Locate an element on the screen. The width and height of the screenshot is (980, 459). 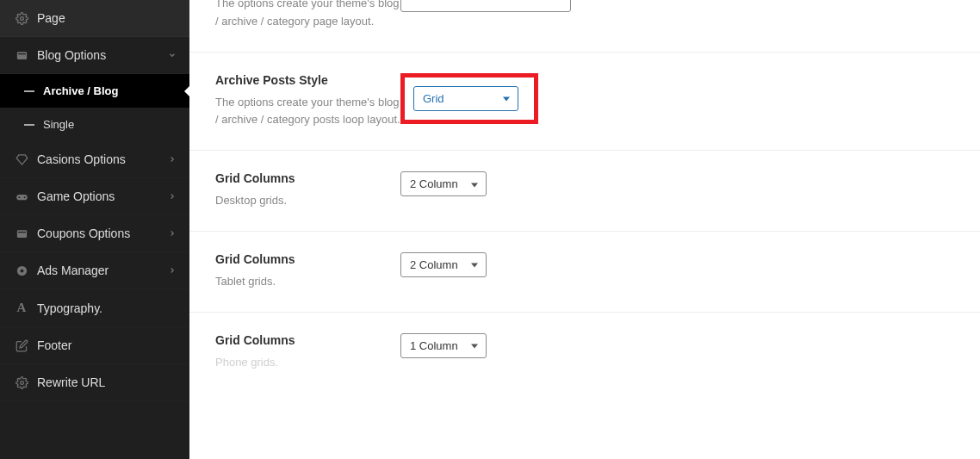
highlight-annotation: Grid is located at coordinates (469, 98).